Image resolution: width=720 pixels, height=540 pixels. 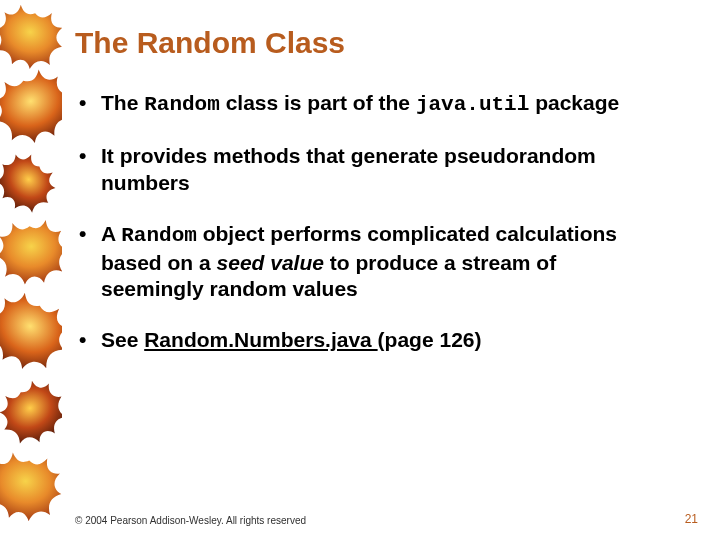 What do you see at coordinates (31, 270) in the screenshot?
I see `leaf-decoration` at bounding box center [31, 270].